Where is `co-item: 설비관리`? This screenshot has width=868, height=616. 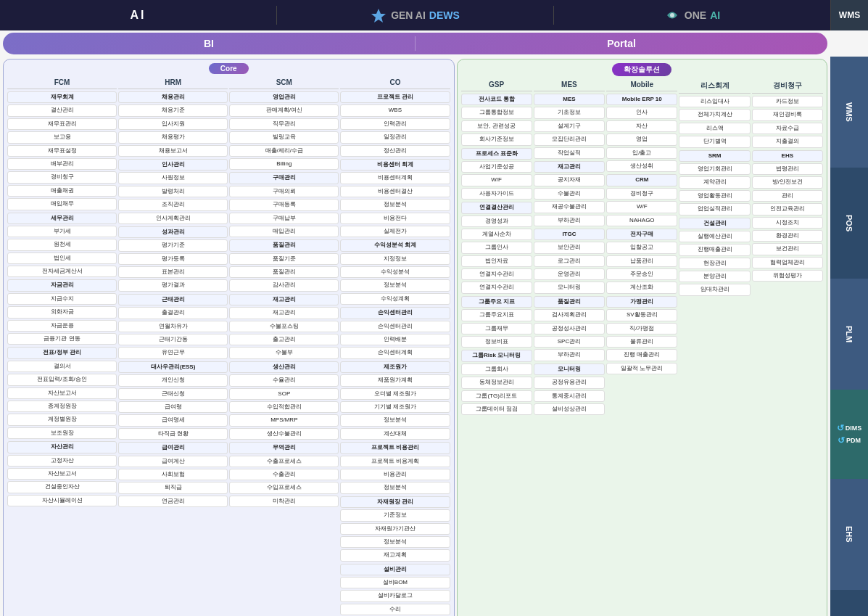 co-item: 설비관리 is located at coordinates (394, 570).